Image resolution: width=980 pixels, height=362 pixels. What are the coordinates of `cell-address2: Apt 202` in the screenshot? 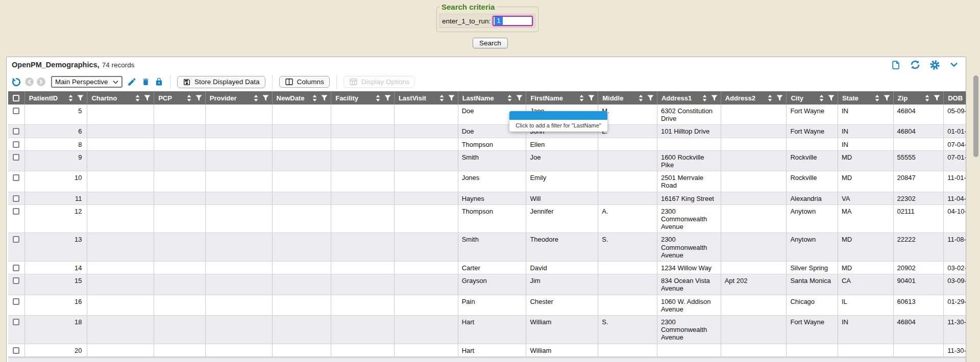 It's located at (753, 285).